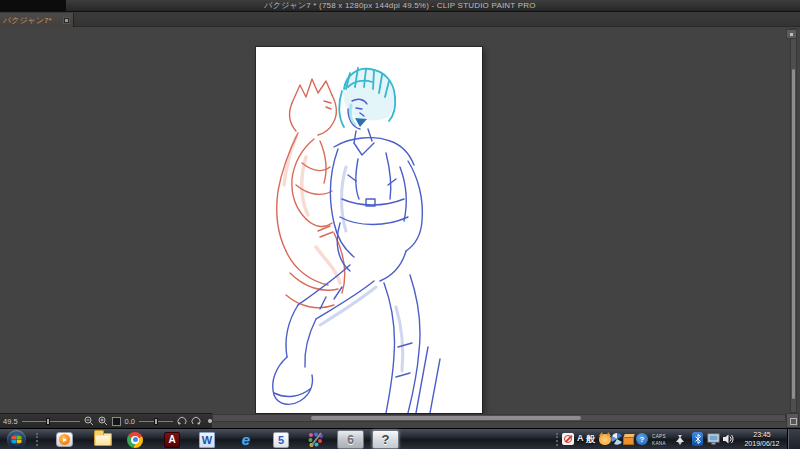 Image resolution: width=800 pixels, height=449 pixels. Describe the element at coordinates (196, 421) in the screenshot. I see `rotate-right-icon` at that location.